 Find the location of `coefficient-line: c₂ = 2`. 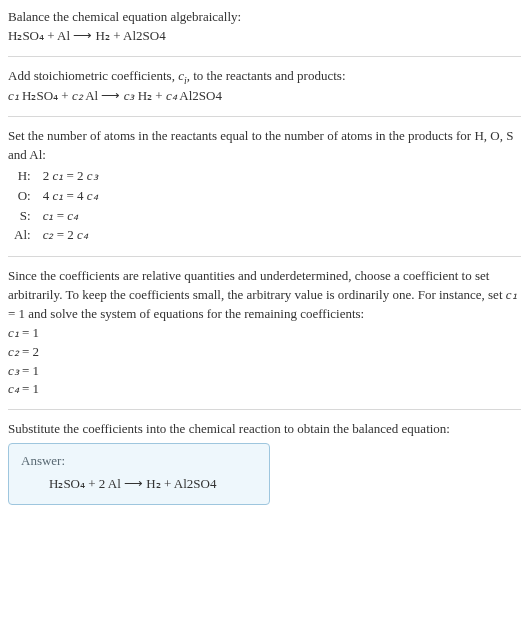

coefficient-line: c₂ = 2 is located at coordinates (264, 352).